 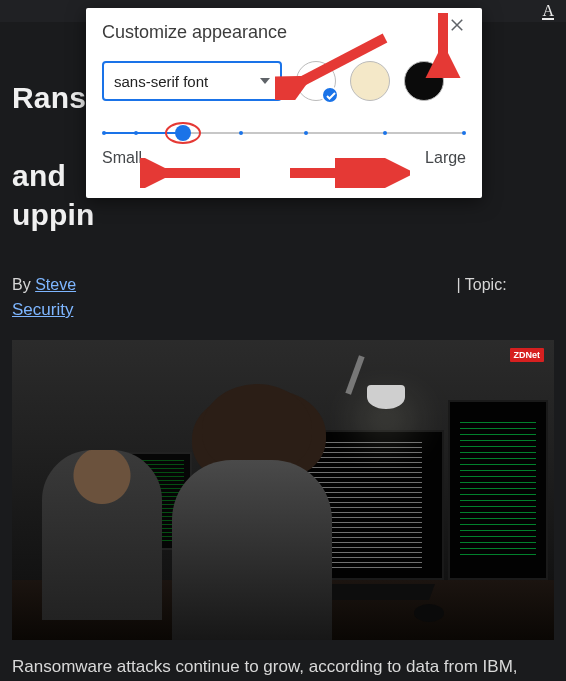 I want to click on reader-mode-icon: A, so click(x=548, y=12).